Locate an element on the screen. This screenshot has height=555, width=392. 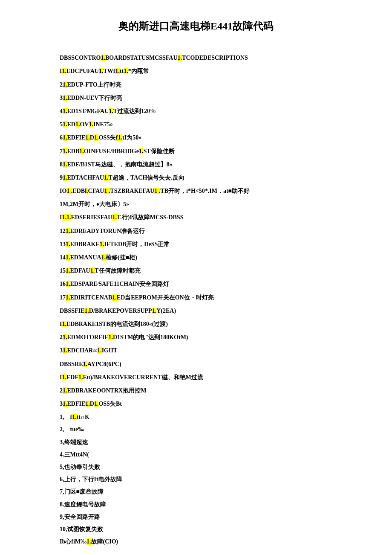
text-fragment: OSS失Bt is located at coordinates (110, 404).